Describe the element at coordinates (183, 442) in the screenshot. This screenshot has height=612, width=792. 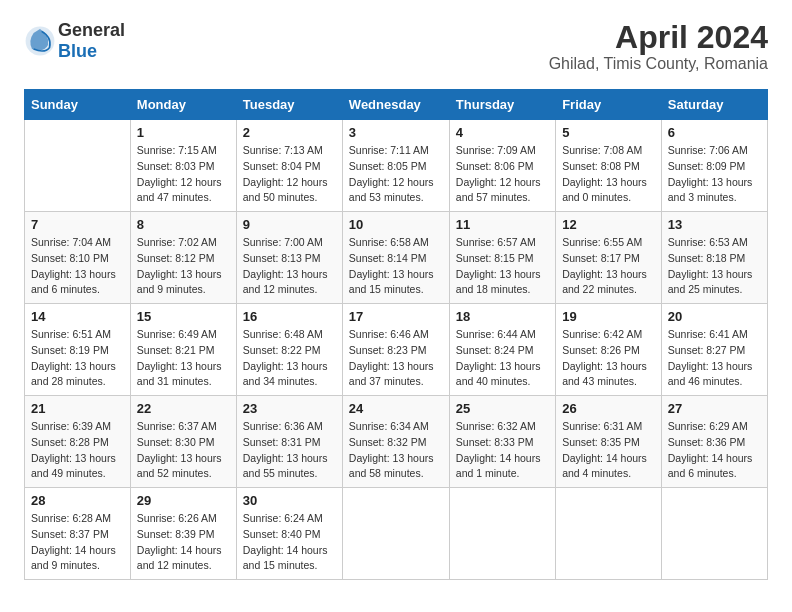
I see `calendar-cell: 22Sunrise: 6:37 AMSunset: 8:30 PMDayligh…` at that location.